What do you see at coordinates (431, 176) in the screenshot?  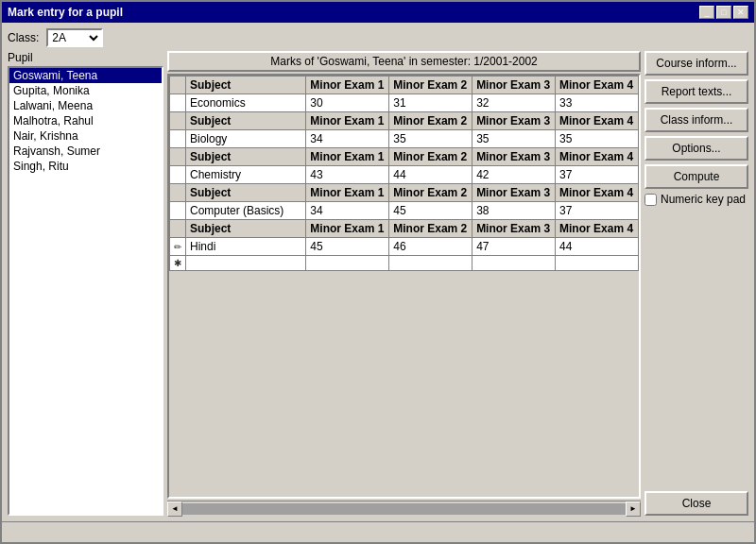 I see `chem-minor2: 44` at bounding box center [431, 176].